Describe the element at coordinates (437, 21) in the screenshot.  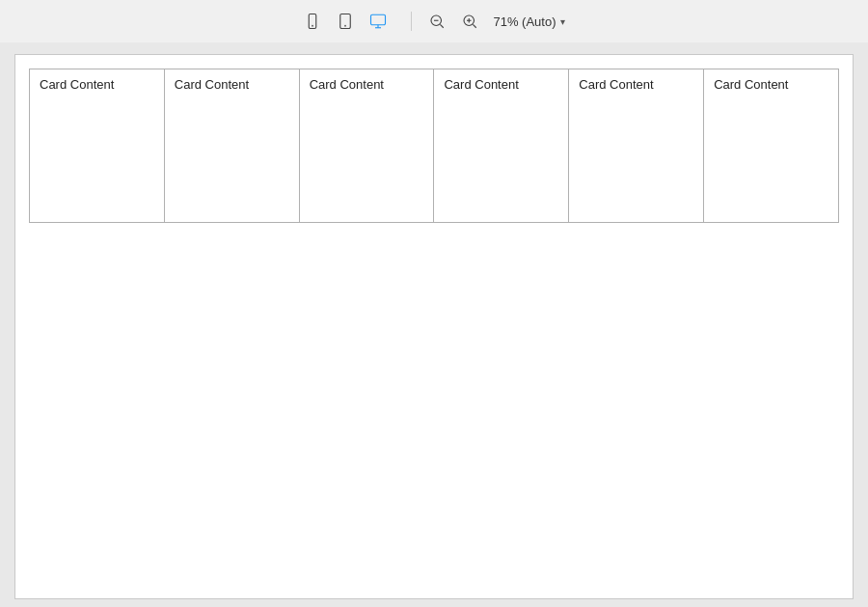
I see `zoom-out-button` at that location.